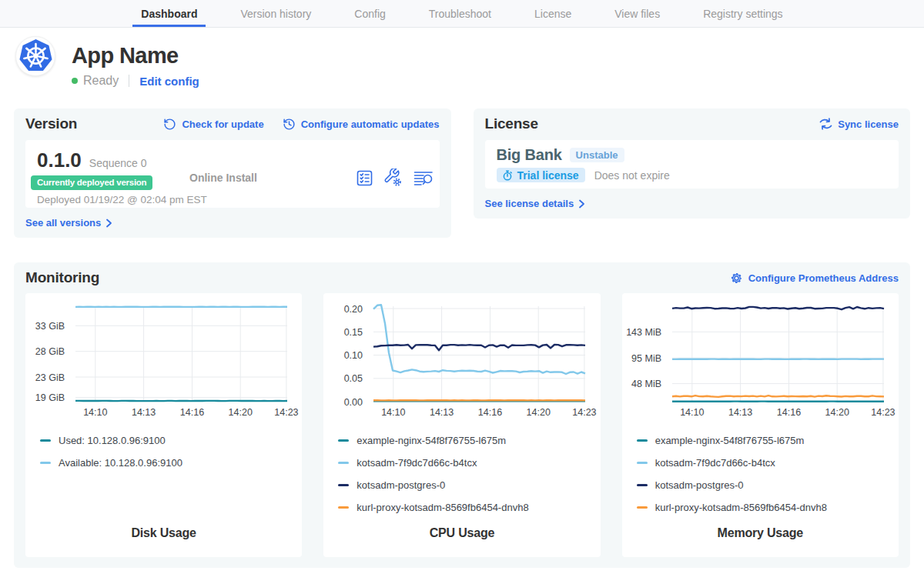 This screenshot has width=924, height=574. Describe the element at coordinates (761, 474) in the screenshot. I see `memory-usage-legend: example-nginx-54f8f76755-l675mkotsadm-7f…` at that location.